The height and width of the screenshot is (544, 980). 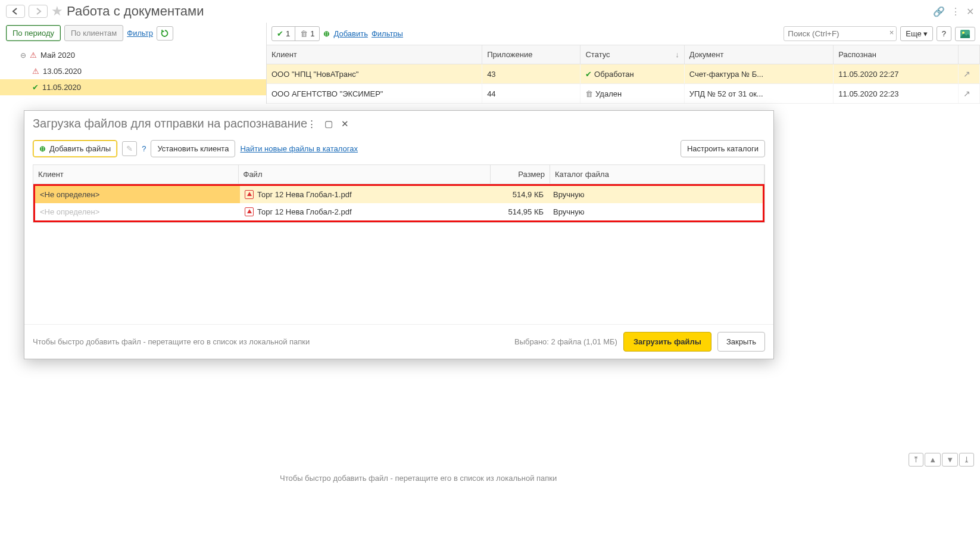 I want to click on picture-button, so click(x=965, y=34).